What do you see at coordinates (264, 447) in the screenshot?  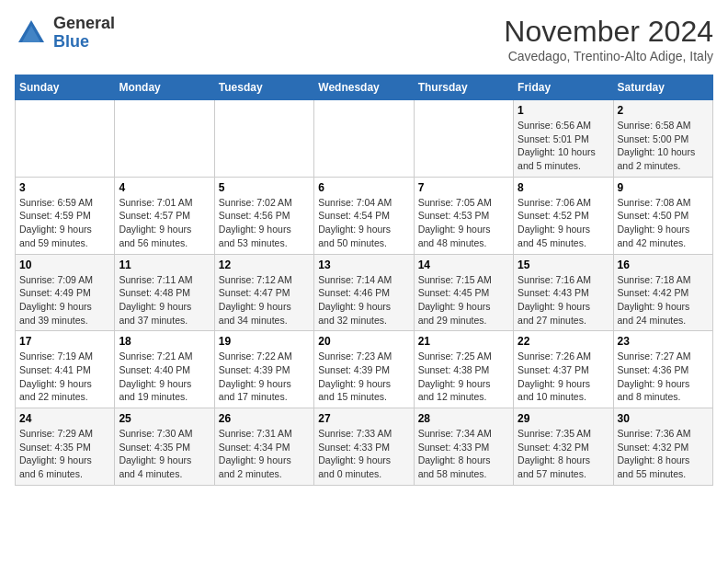 I see `calendar-cell: 26Sunrise: 7:31 AM Sunset: 4:34 PM Dayli…` at bounding box center [264, 447].